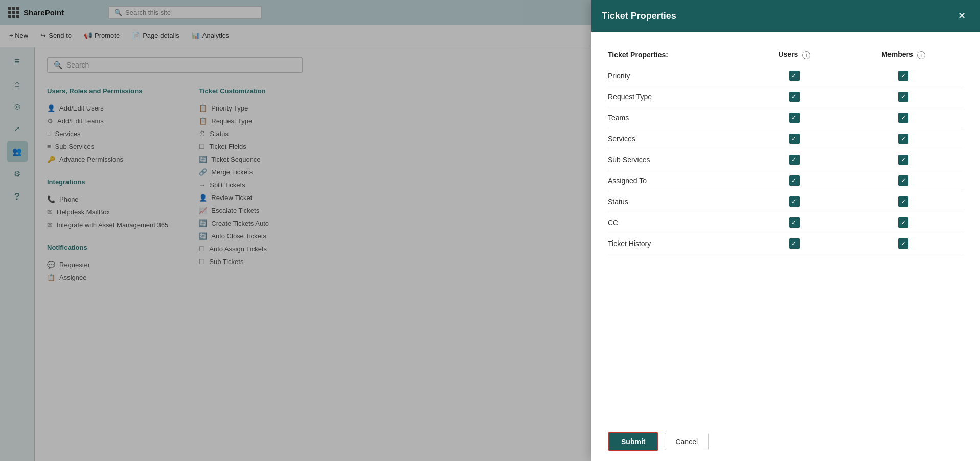 The height and width of the screenshot is (461, 980). I want to click on table-row: Request Type✓✓, so click(786, 96).